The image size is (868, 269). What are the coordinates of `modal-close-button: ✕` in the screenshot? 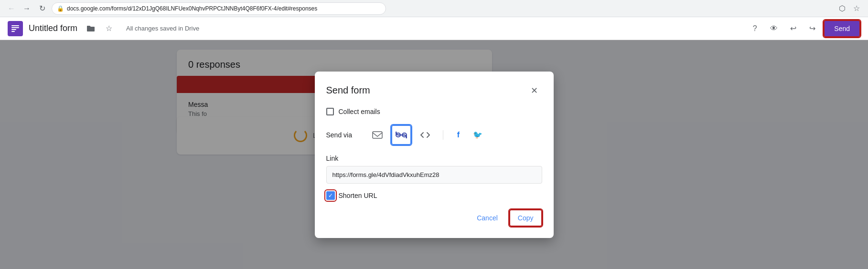 It's located at (535, 91).